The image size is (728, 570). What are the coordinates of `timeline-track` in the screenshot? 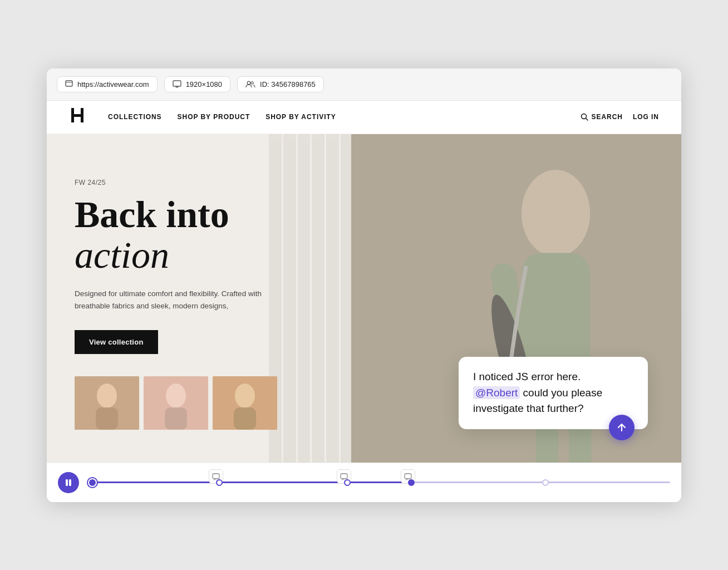 It's located at (379, 483).